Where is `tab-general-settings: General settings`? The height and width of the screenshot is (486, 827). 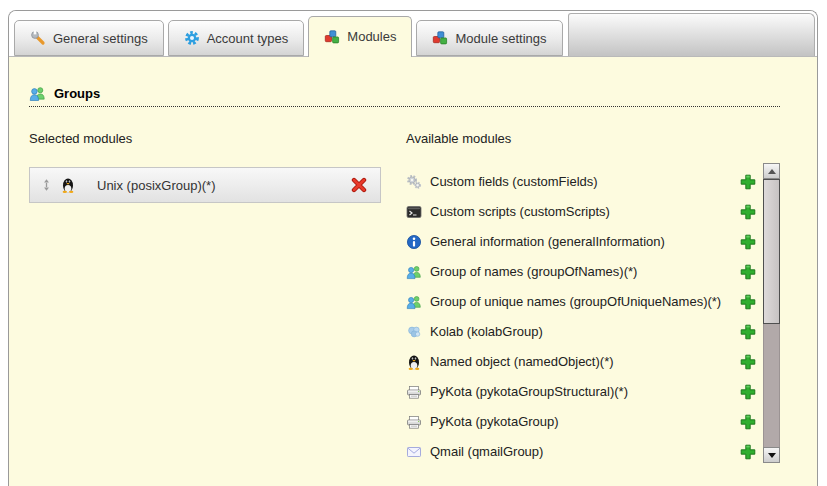 tab-general-settings: General settings is located at coordinates (89, 38).